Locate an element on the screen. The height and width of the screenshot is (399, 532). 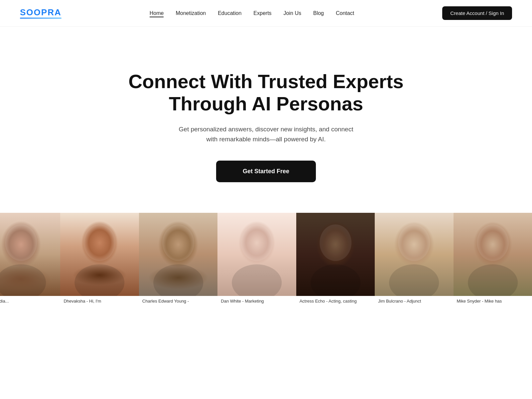
logo: SOOPRA is located at coordinates (41, 13).